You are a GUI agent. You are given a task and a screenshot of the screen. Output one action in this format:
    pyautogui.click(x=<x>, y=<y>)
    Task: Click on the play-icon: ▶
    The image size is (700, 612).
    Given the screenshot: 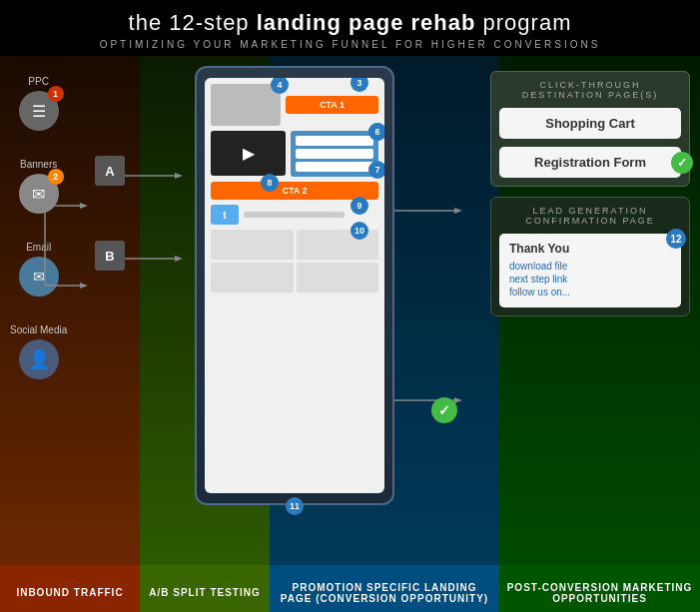 What is the action you would take?
    pyautogui.click(x=249, y=154)
    